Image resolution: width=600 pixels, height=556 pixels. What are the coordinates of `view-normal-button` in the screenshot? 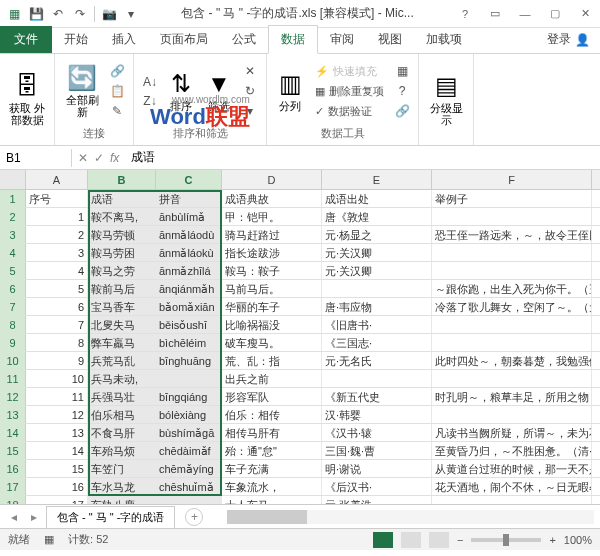 It's located at (383, 540).